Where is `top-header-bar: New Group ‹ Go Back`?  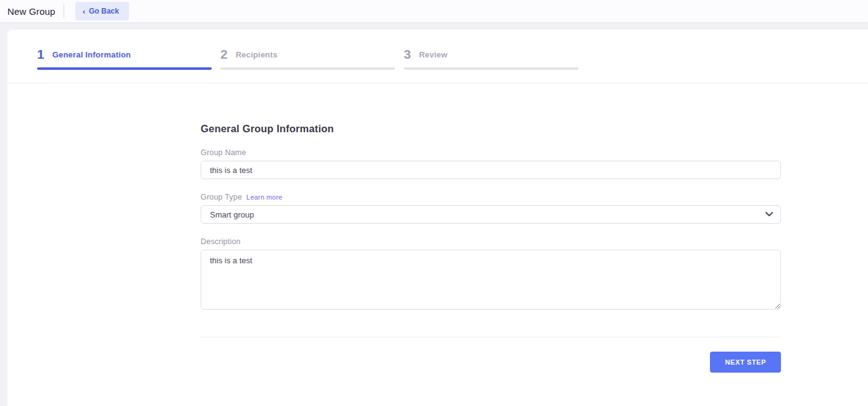
top-header-bar: New Group ‹ Go Back is located at coordinates (434, 11).